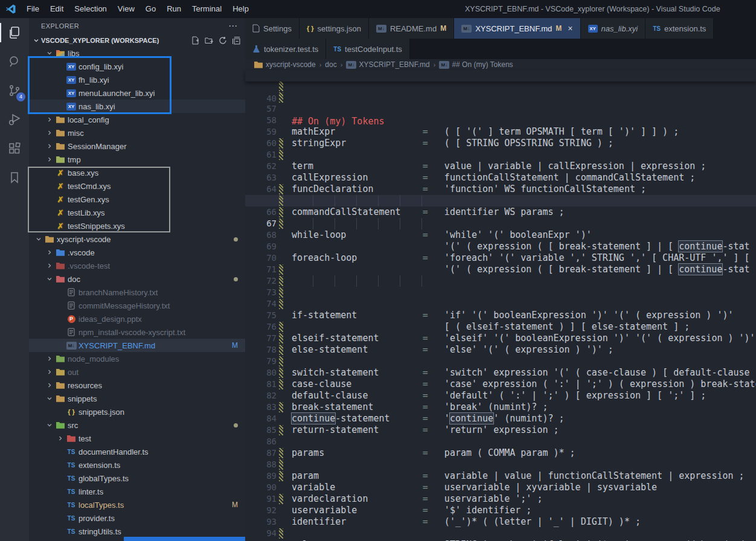 The image size is (756, 541). What do you see at coordinates (137, 399) in the screenshot?
I see `tree-item-snippets: snippets` at bounding box center [137, 399].